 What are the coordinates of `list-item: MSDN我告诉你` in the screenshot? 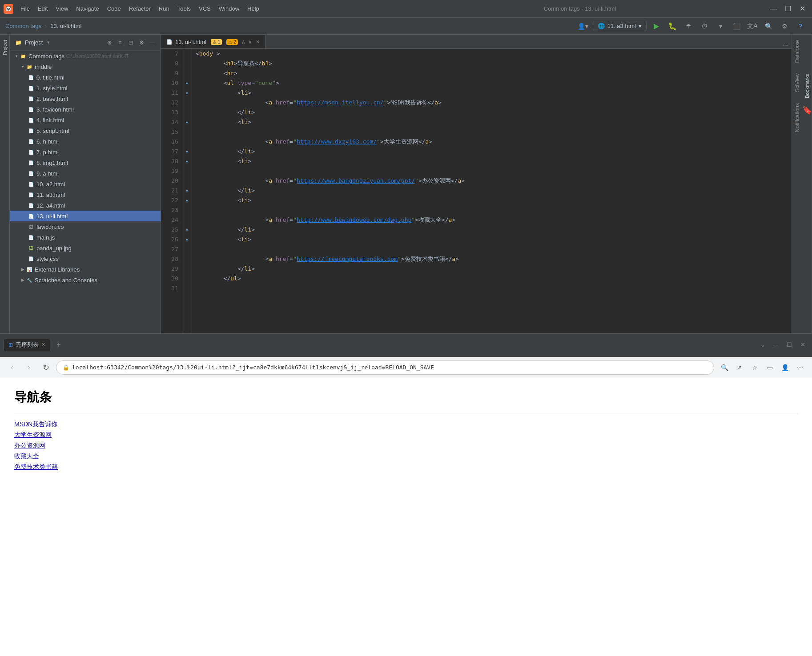 It's located at (406, 424).